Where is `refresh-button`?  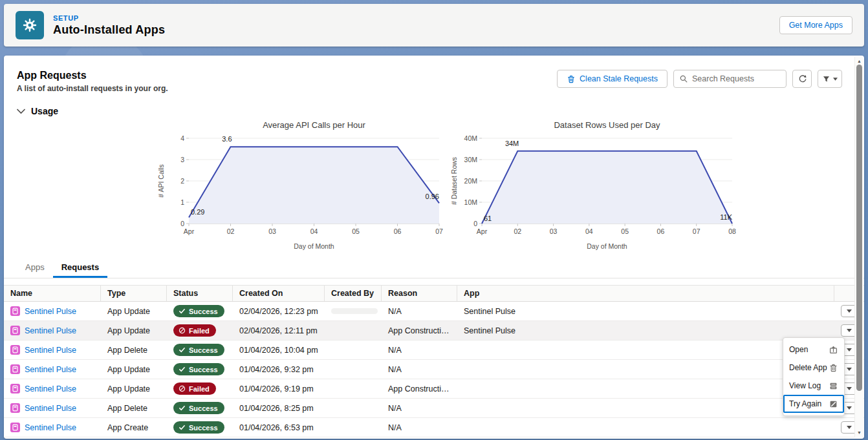
refresh-button is located at coordinates (802, 79).